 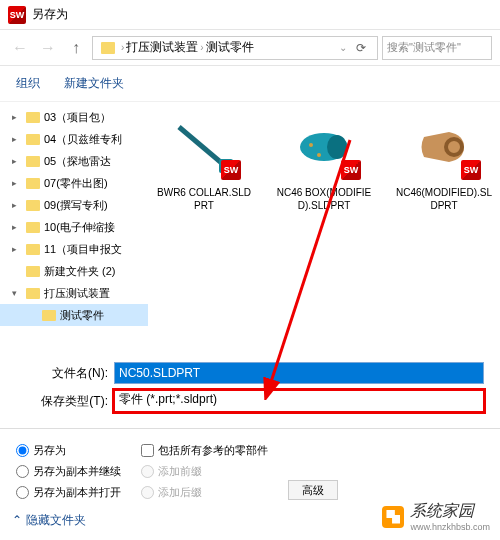 What do you see at coordinates (204, 199) in the screenshot?
I see `file-name: BWR6 COLLAR.SLDPRT` at bounding box center [204, 199].